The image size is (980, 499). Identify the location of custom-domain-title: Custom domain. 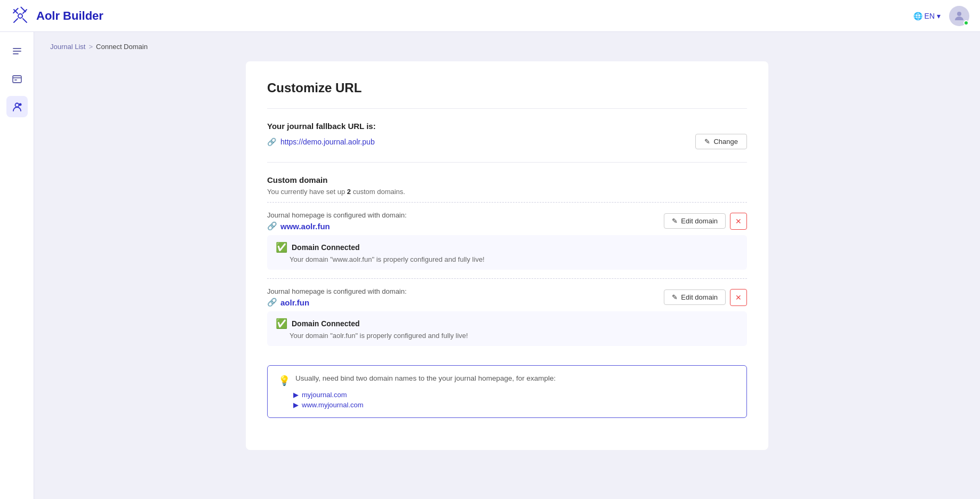
(507, 180).